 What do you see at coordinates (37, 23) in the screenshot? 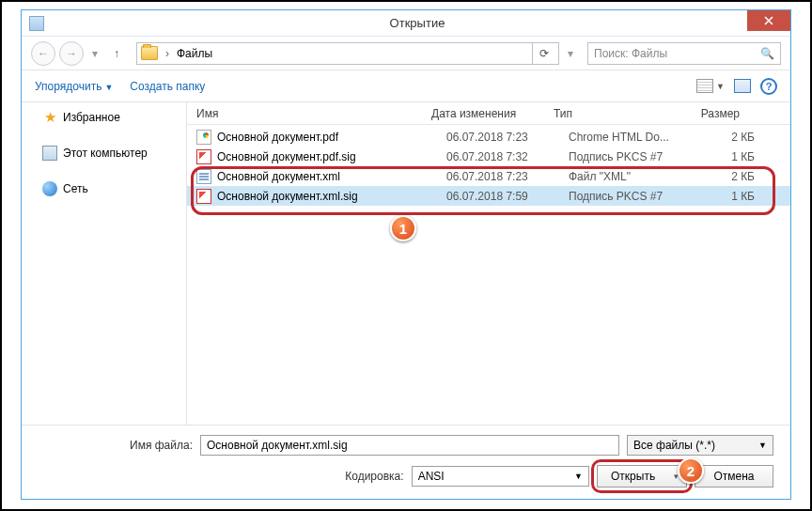
I see `app-icon` at bounding box center [37, 23].